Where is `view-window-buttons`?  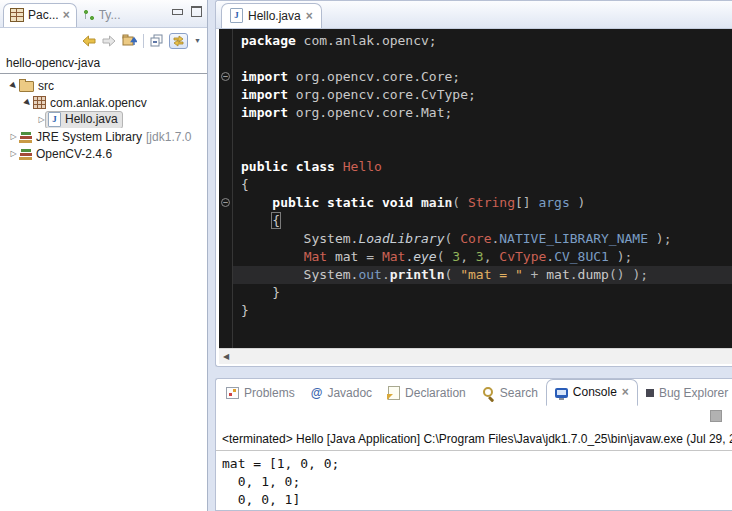
view-window-buttons is located at coordinates (187, 12).